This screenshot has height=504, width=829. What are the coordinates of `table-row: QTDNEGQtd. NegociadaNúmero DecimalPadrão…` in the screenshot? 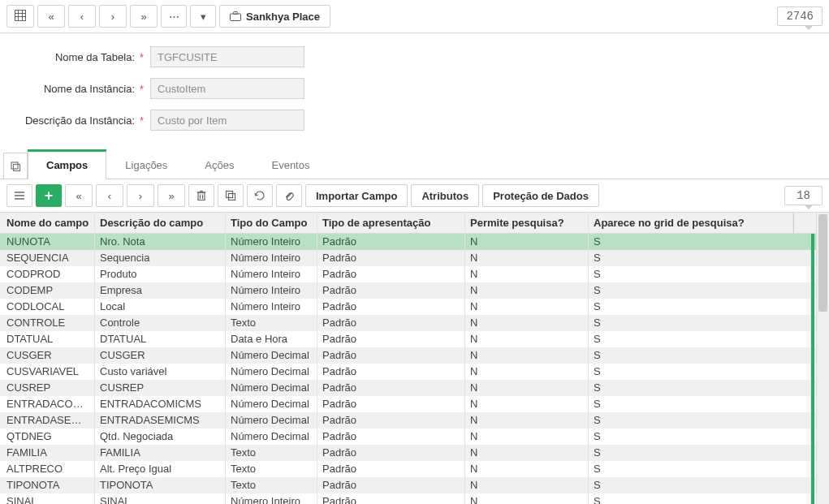 It's located at (414, 437).